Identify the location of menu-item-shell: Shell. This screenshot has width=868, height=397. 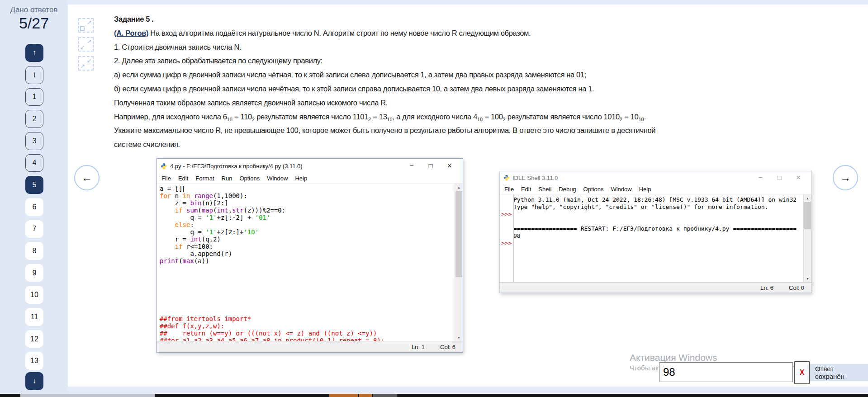
(545, 189).